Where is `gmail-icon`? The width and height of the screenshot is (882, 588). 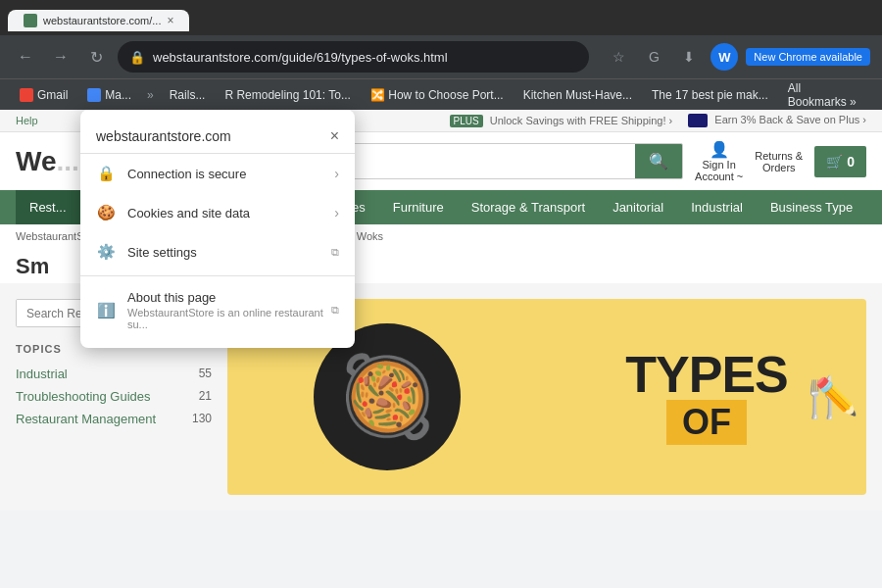
gmail-icon is located at coordinates (26, 95).